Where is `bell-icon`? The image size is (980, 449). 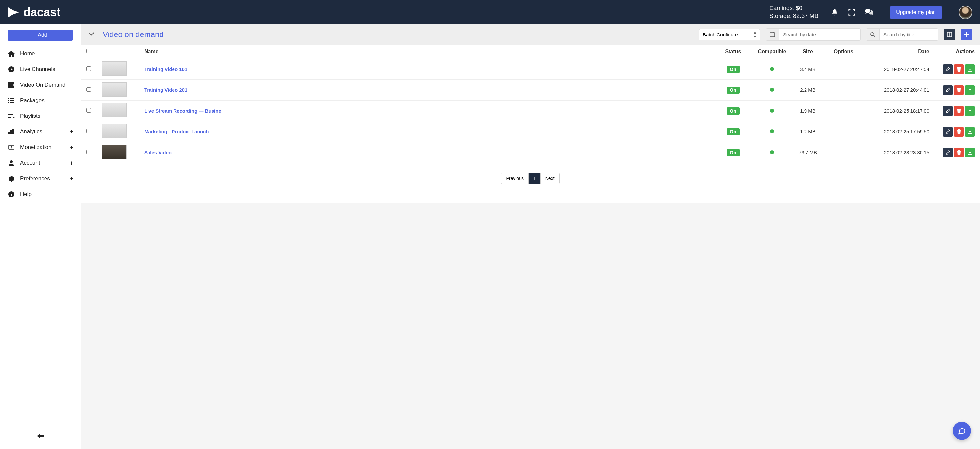
bell-icon is located at coordinates (835, 12).